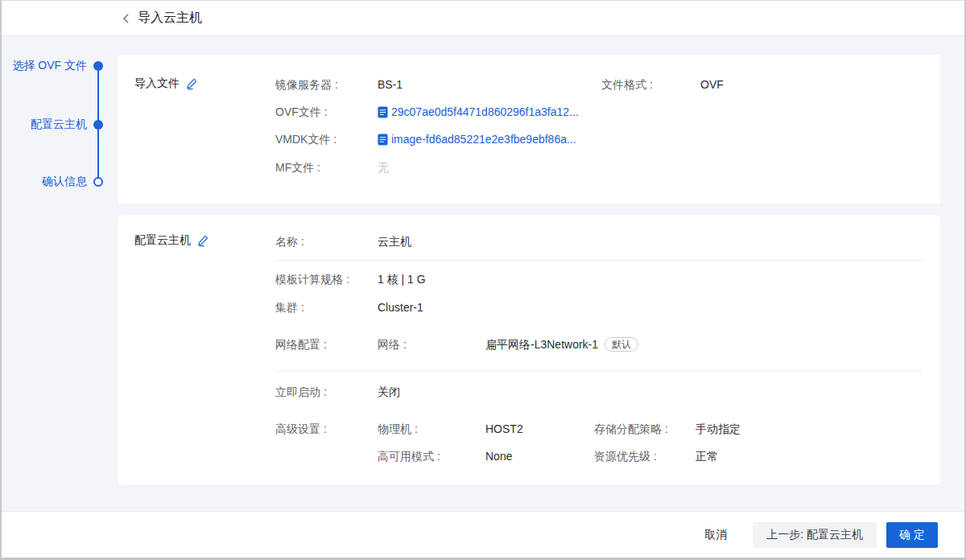  I want to click on default-badge: 默认, so click(621, 344).